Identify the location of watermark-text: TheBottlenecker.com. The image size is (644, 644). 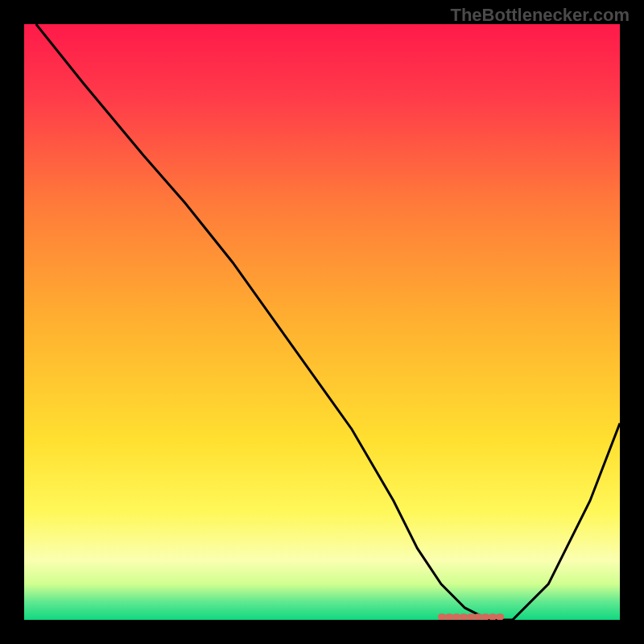
(539, 15).